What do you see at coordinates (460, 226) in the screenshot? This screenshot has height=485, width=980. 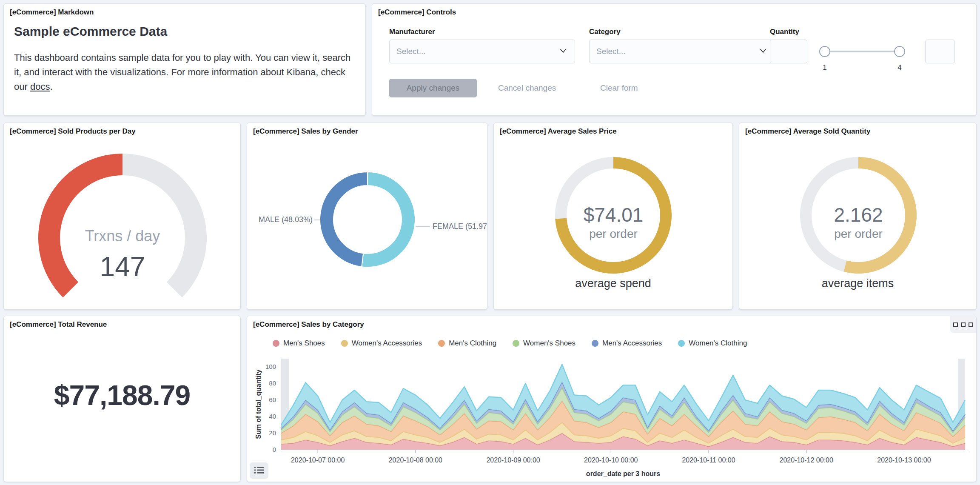 I see `female-slice-label: FEMALE (51.97%)` at bounding box center [460, 226].